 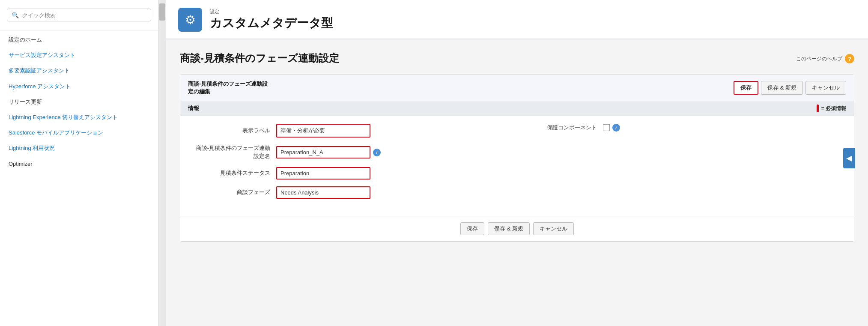 What do you see at coordinates (194, 108) in the screenshot?
I see `section-title: 情報` at bounding box center [194, 108].